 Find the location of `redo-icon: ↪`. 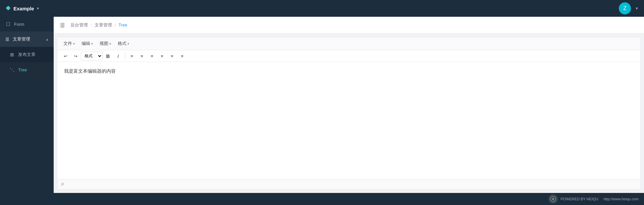

redo-icon: ↪ is located at coordinates (76, 56).